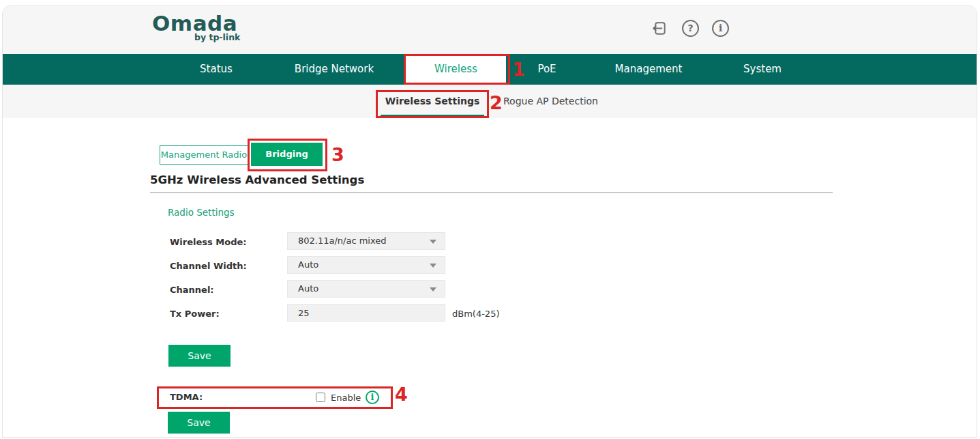  Describe the element at coordinates (196, 23) in the screenshot. I see `logo-title: Omada` at that location.